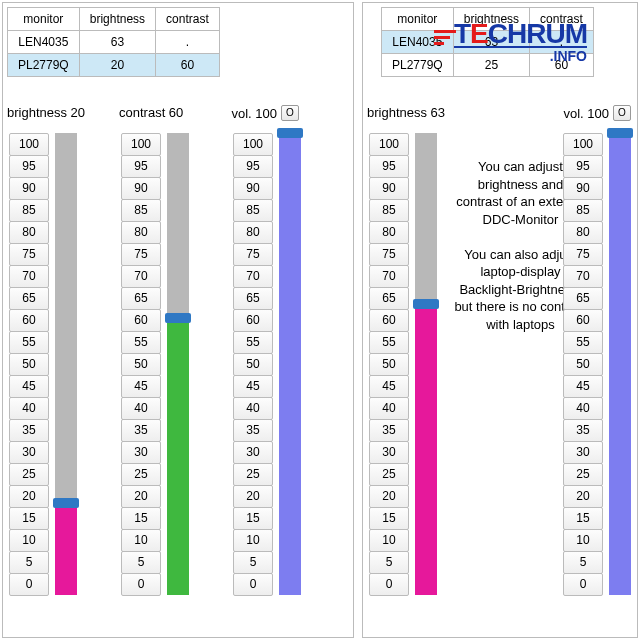 This screenshot has width=640, height=640. I want to click on brightness-slider, so click(66, 364).